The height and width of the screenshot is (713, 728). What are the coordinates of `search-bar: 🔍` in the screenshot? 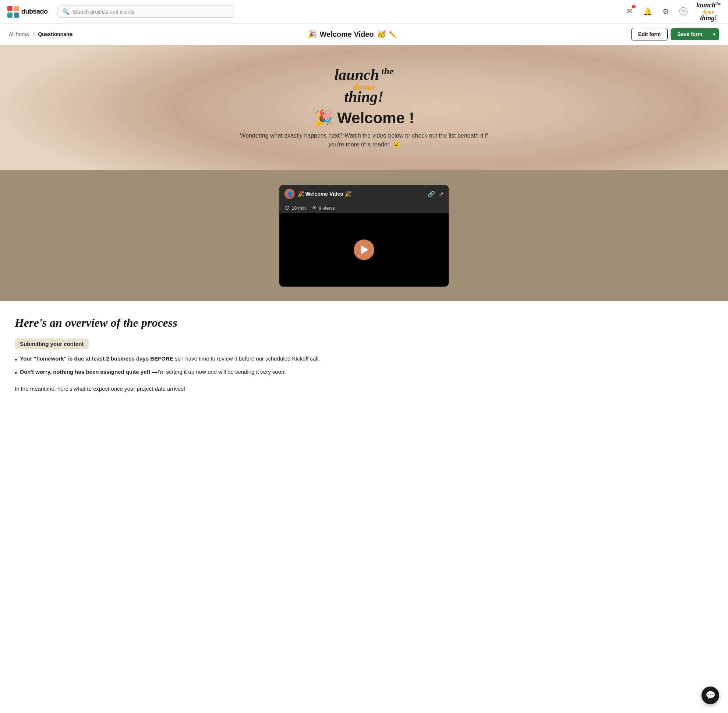 It's located at (146, 12).